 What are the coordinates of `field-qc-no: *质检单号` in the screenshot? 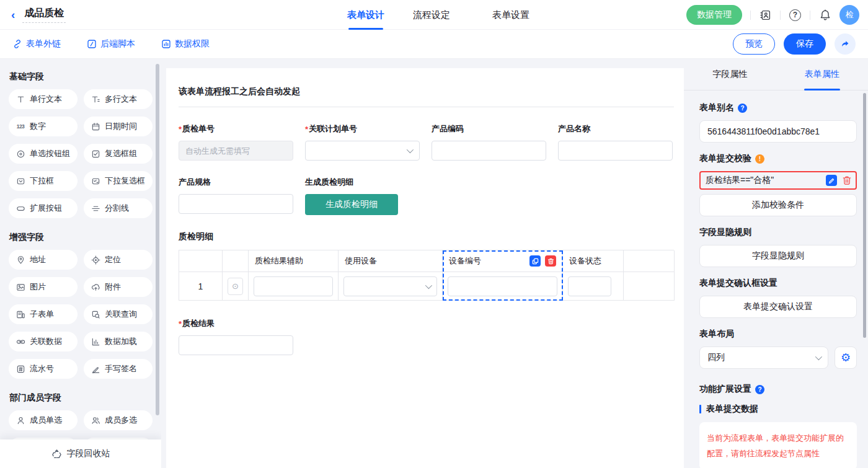 It's located at (236, 142).